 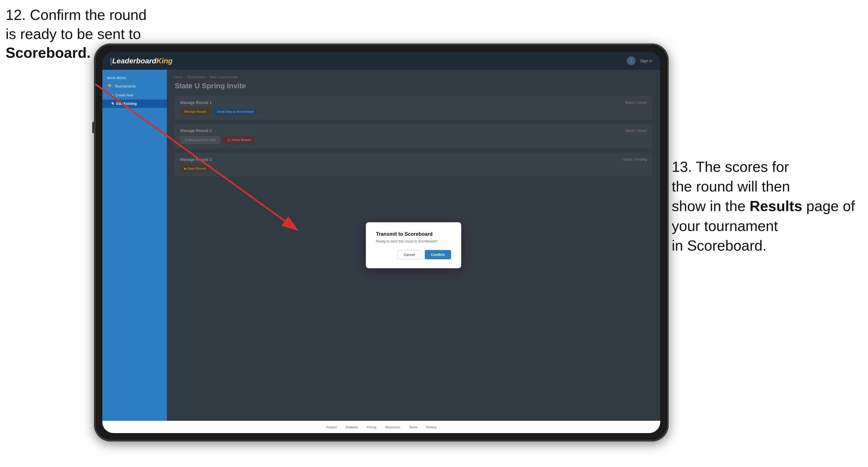 What do you see at coordinates (414, 241) in the screenshot?
I see `modal-subtitle: Ready to send this round to Scoreboard?` at bounding box center [414, 241].